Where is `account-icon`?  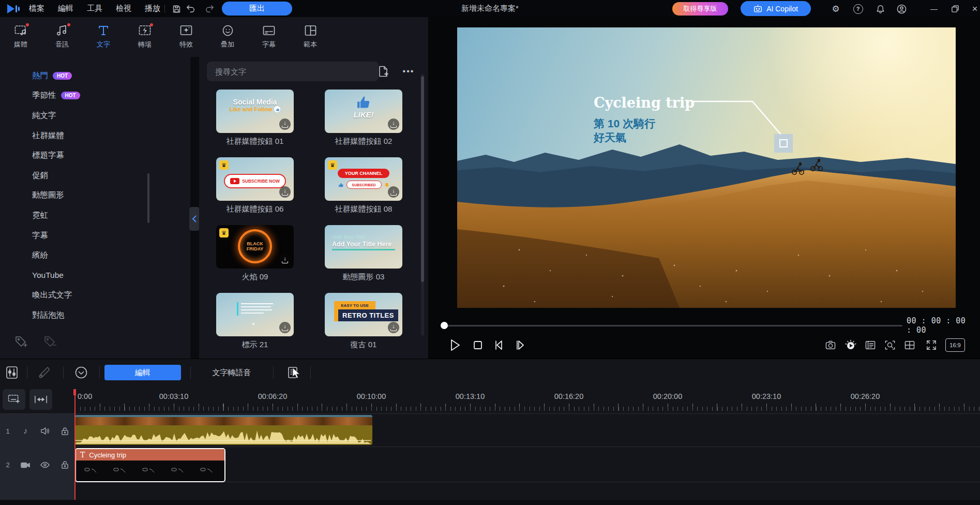
account-icon is located at coordinates (901, 9).